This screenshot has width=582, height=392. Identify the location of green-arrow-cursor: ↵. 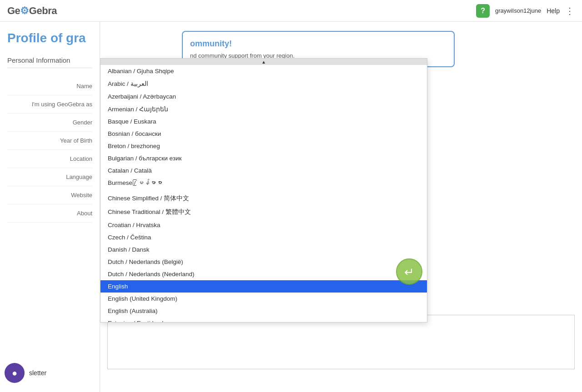
(409, 272).